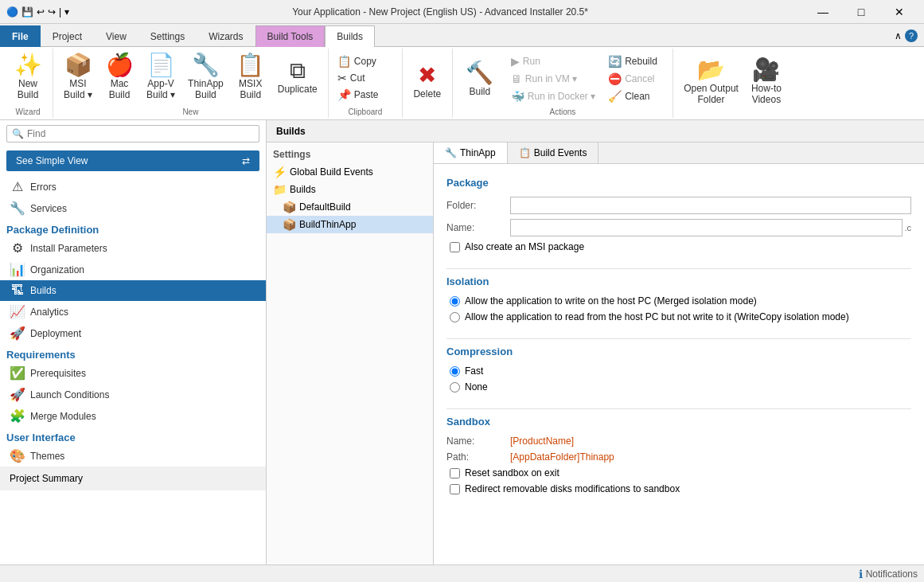 The height and width of the screenshot is (582, 924). What do you see at coordinates (553, 61) in the screenshot?
I see `run-button: ▶ Run` at bounding box center [553, 61].